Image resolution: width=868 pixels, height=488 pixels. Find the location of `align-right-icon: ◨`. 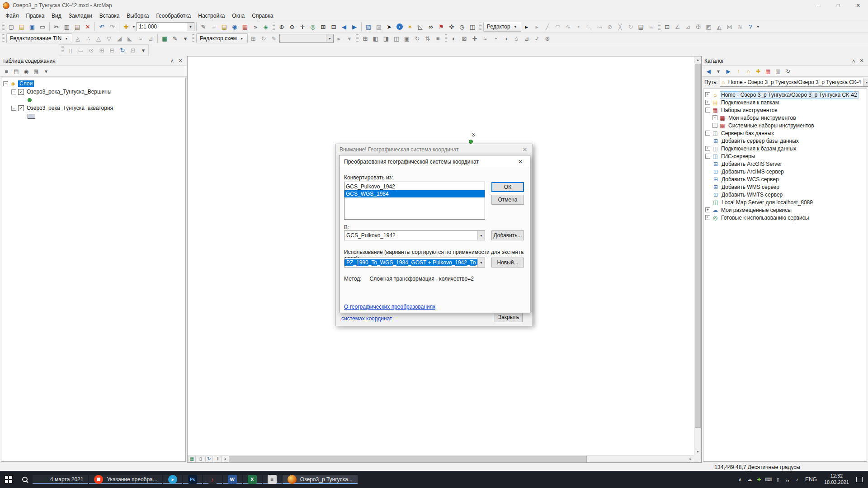

align-right-icon: ◨ is located at coordinates (386, 38).